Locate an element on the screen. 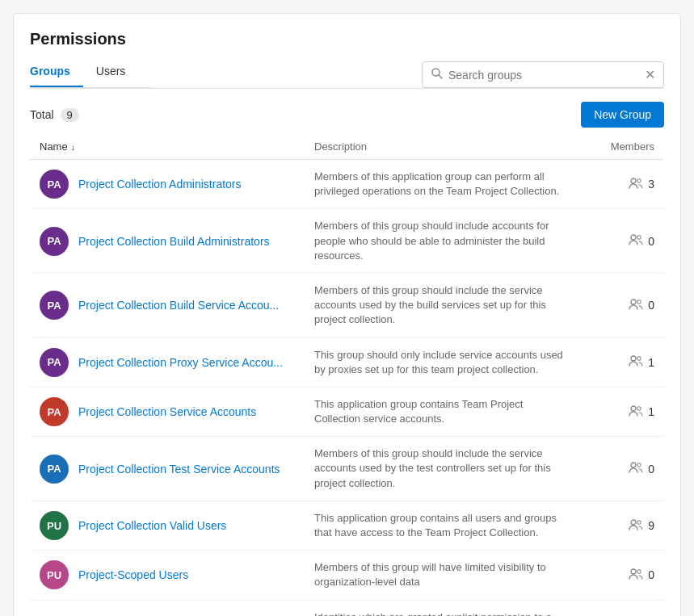 The width and height of the screenshot is (694, 616). description-cell: This group should only include service a… is located at coordinates (448, 362).